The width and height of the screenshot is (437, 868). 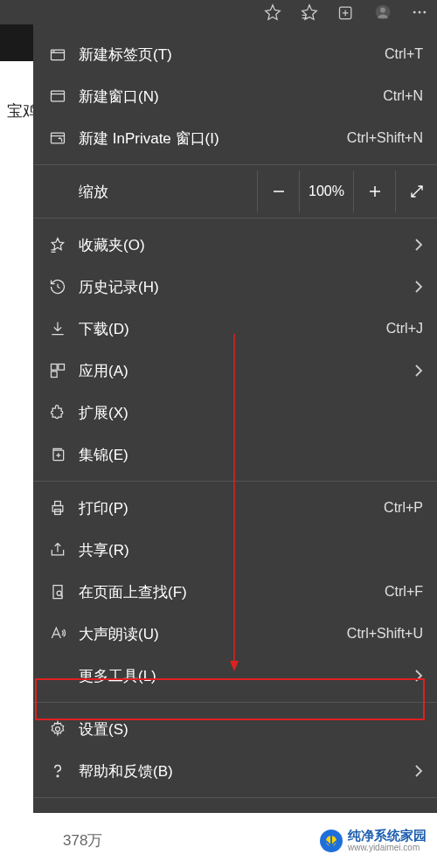 What do you see at coordinates (235, 455) in the screenshot?
I see `menu-collections: 集锦(E)` at bounding box center [235, 455].